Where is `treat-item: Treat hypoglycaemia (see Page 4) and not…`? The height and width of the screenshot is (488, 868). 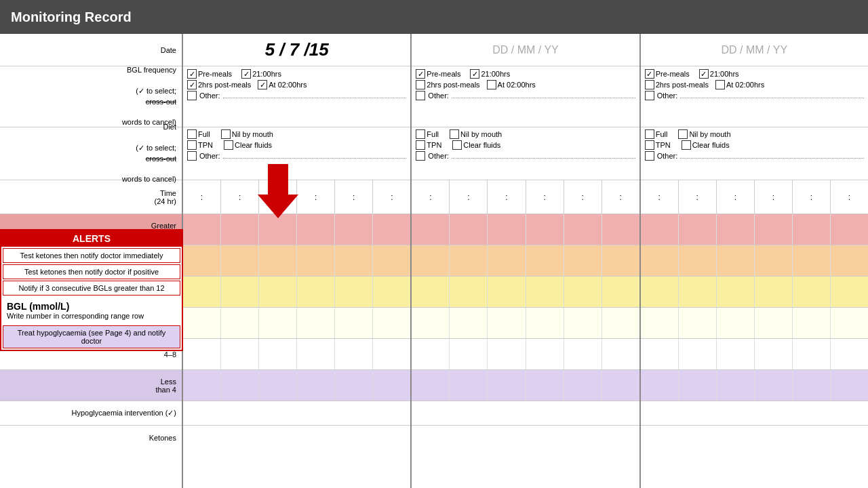
treat-item: Treat hypoglycaemia (see Page 4) and not… is located at coordinates (92, 337).